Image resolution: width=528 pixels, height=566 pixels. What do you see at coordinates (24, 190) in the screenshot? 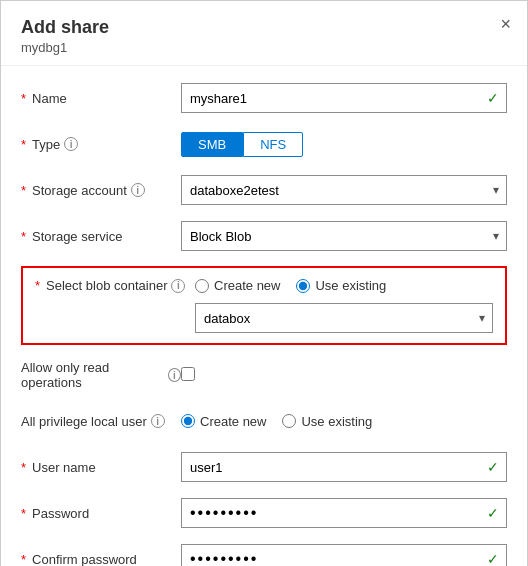
I see `required-star-sa: *` at bounding box center [24, 190].